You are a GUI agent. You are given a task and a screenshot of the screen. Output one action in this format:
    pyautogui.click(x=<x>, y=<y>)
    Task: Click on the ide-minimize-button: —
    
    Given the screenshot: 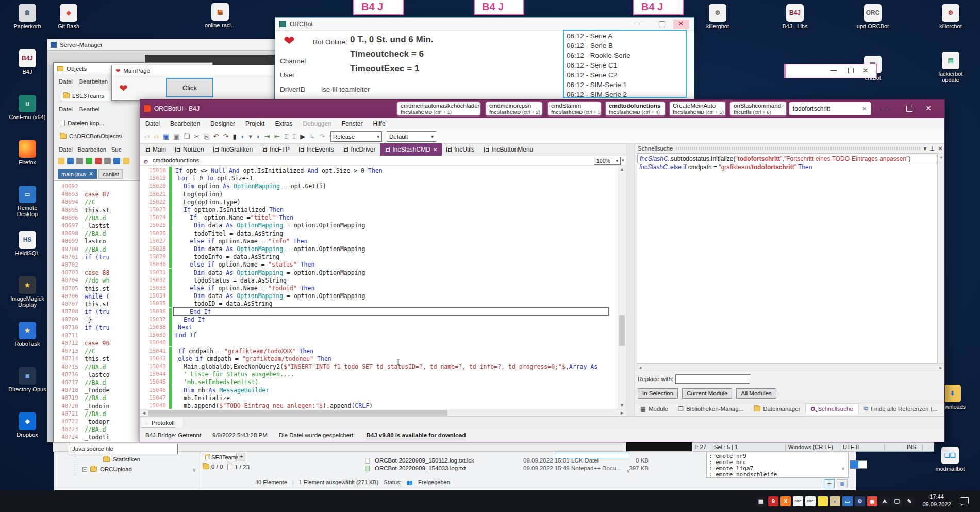 What is the action you would take?
    pyautogui.click(x=885, y=108)
    